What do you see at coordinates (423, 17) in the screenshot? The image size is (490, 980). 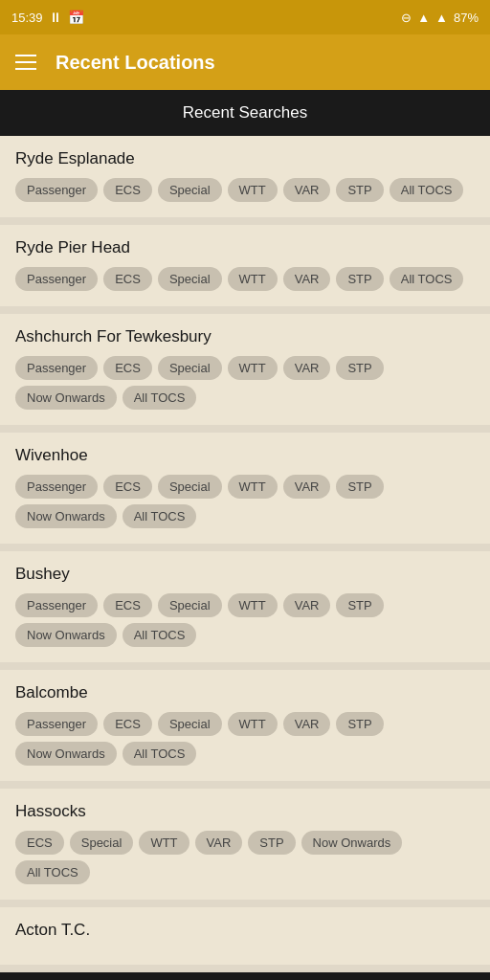 I see `wifi-icon: ▲` at bounding box center [423, 17].